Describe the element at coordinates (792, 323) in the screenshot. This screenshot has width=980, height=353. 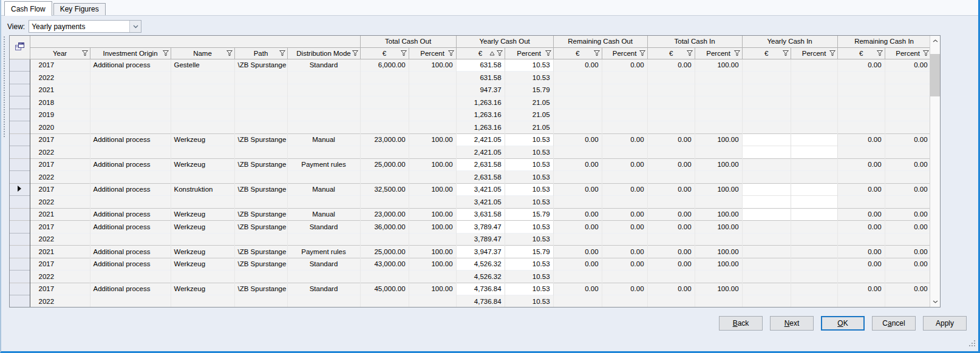
I see `next-button: Next` at that location.